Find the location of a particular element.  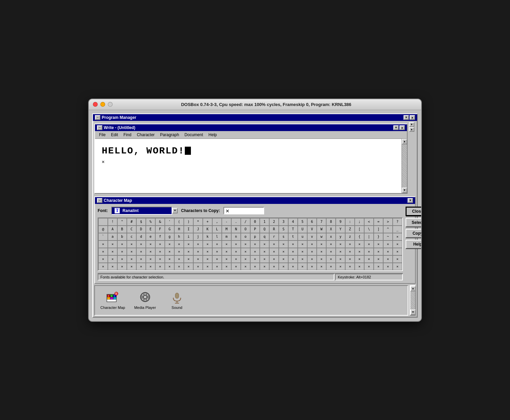

char-cell: s is located at coordinates (283, 237).